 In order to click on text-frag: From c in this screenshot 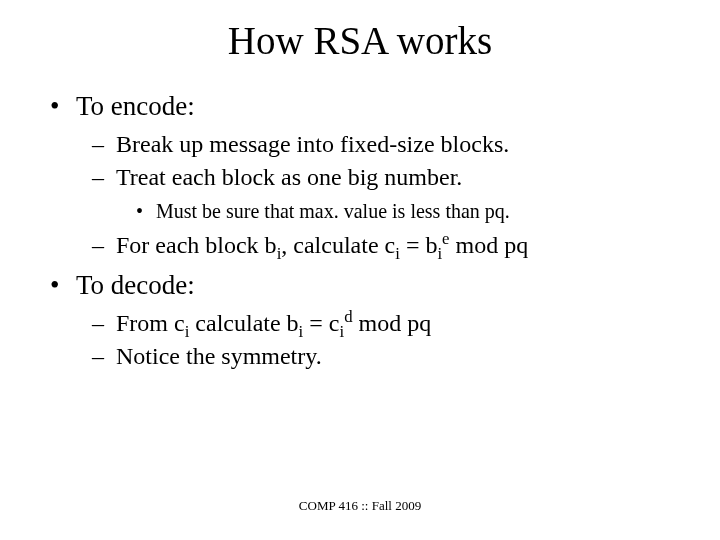, I will do `click(150, 323)`.